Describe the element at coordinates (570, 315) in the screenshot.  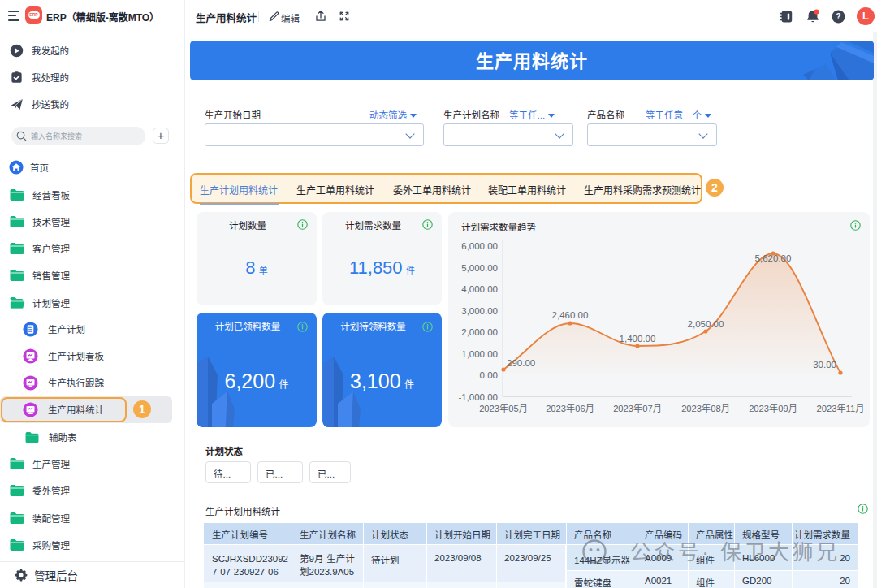
I see `svg-text: 2,460.00` at that location.